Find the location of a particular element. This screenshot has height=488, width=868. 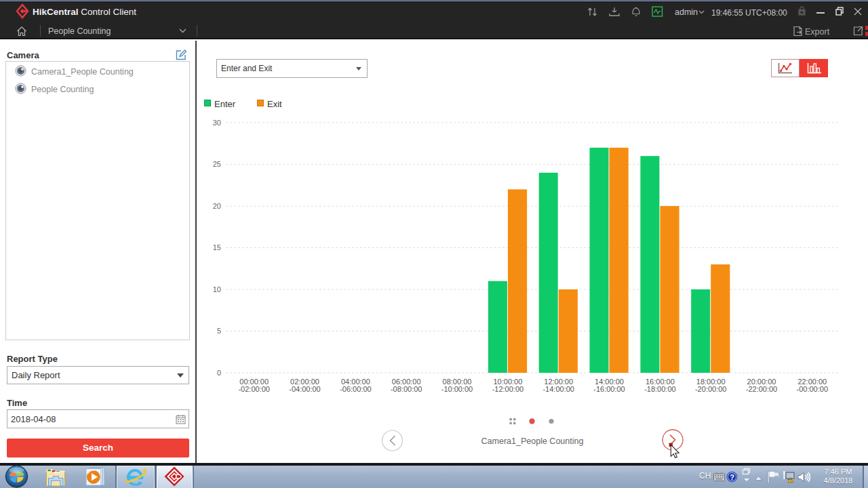

svg-text: 0 is located at coordinates (219, 373).